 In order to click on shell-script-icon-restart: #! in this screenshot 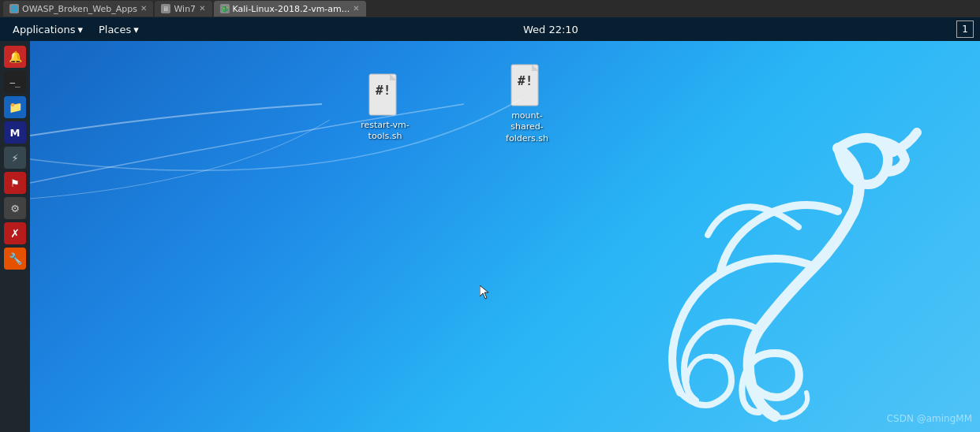, I will do `click(385, 95)`.